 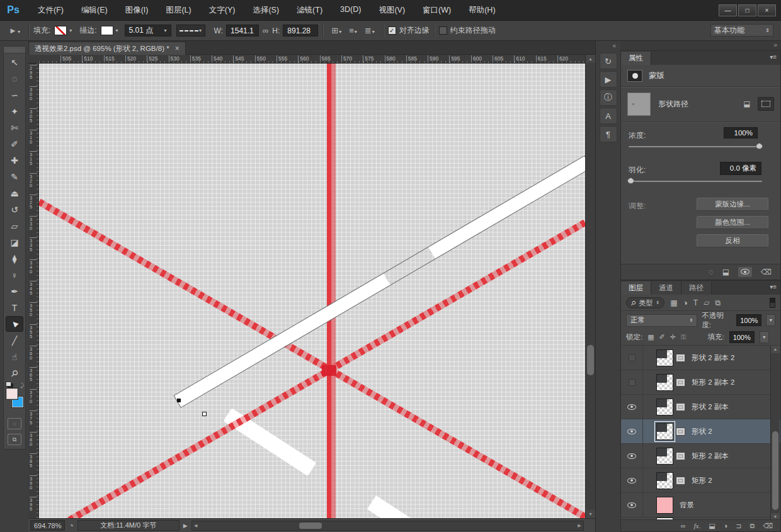 I want to click on filtering-toggle, so click(x=772, y=303).